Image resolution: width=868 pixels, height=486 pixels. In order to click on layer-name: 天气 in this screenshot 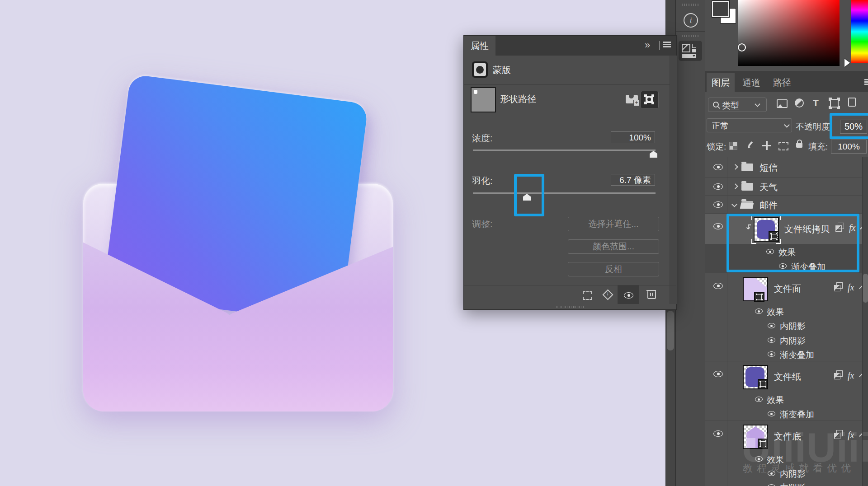, I will do `click(769, 187)`.